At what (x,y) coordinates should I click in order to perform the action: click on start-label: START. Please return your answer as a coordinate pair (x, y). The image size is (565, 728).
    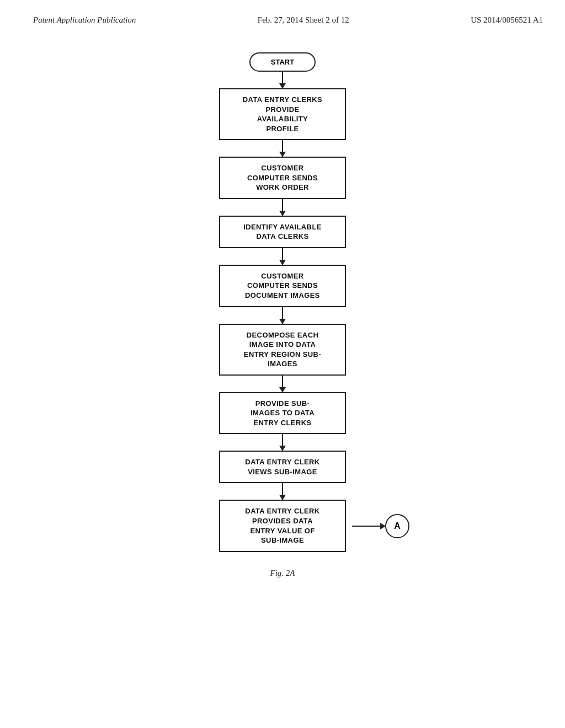
    Looking at the image, I should click on (282, 62).